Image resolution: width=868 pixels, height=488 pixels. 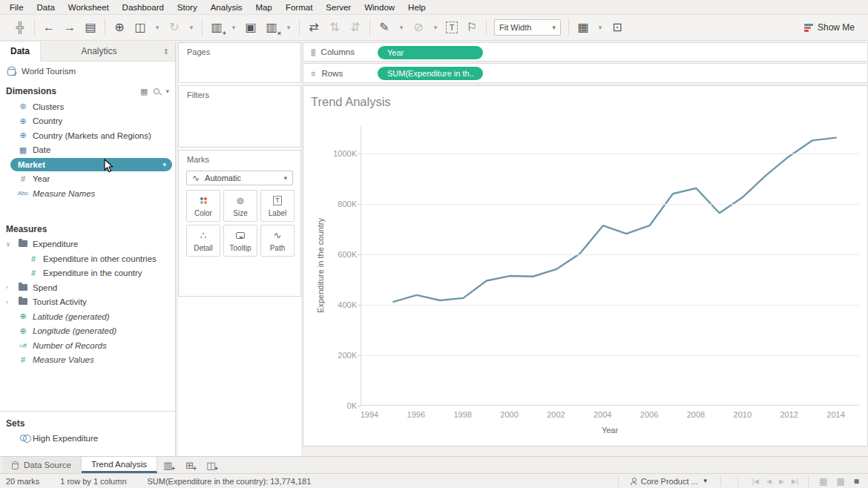 I want to click on globe-icon: ⊕, so click(x=23, y=316).